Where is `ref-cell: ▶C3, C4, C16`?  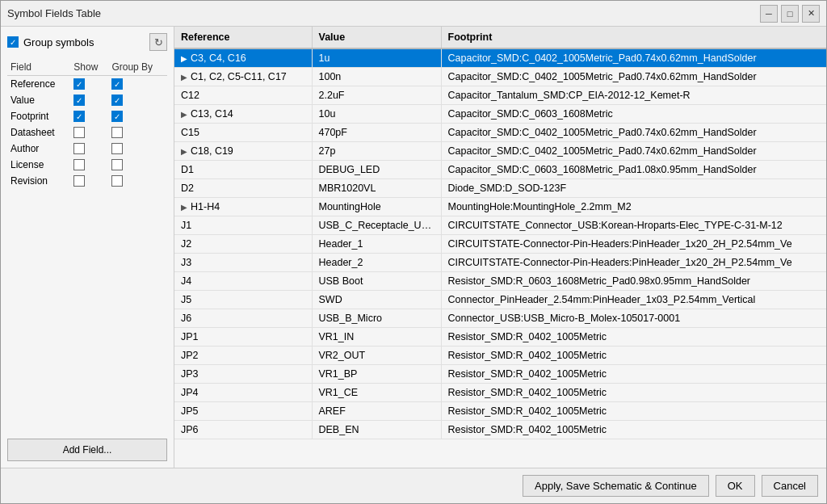 ref-cell: ▶C3, C4, C16 is located at coordinates (243, 58).